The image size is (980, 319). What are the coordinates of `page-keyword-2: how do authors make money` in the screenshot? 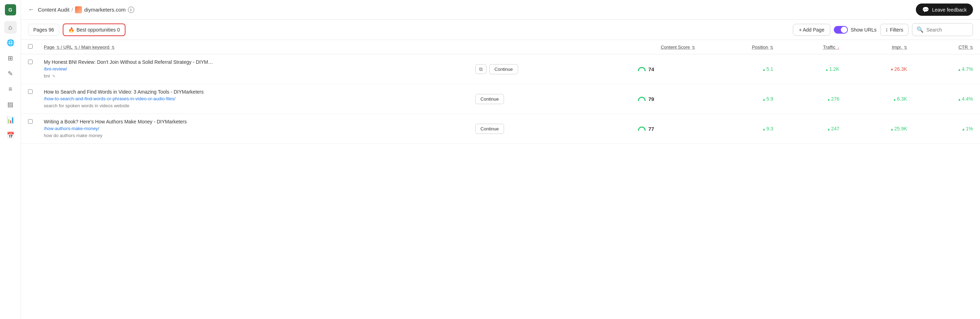 It's located at (73, 136).